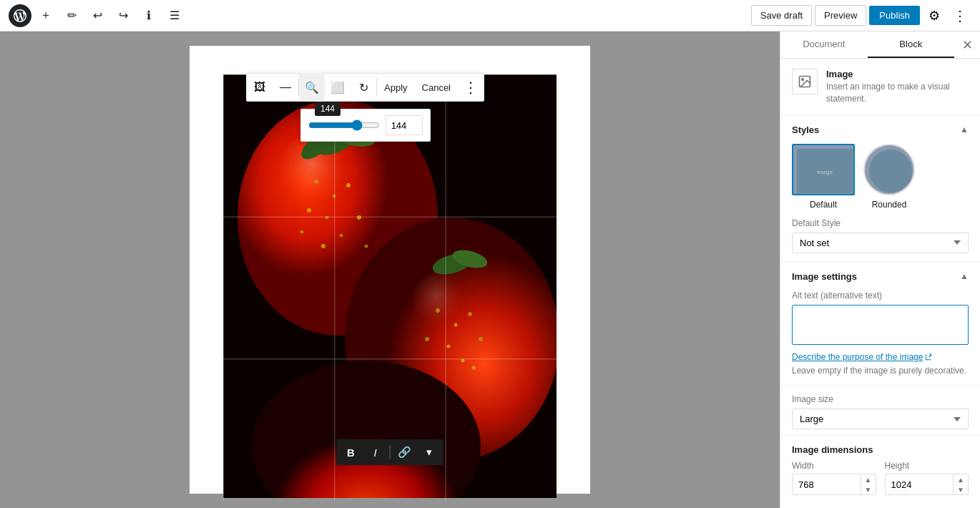 The height and width of the screenshot is (508, 980). What do you see at coordinates (880, 371) in the screenshot?
I see `alt-text-note: Leave empty if the image is purely decor…` at bounding box center [880, 371].